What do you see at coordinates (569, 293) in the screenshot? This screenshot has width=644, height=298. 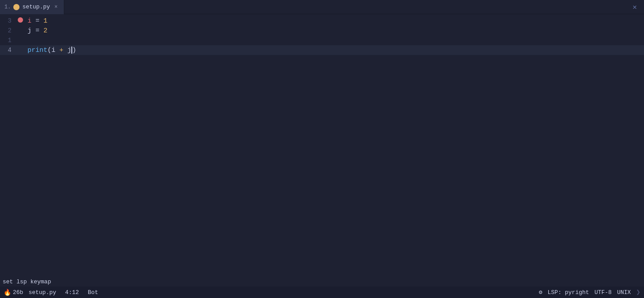 I see `lsp-label: LSP: pyright` at bounding box center [569, 293].